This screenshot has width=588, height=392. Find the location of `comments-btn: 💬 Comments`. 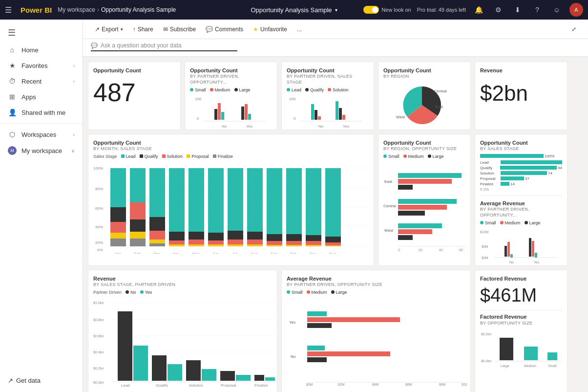

comments-btn: 💬 Comments is located at coordinates (225, 29).